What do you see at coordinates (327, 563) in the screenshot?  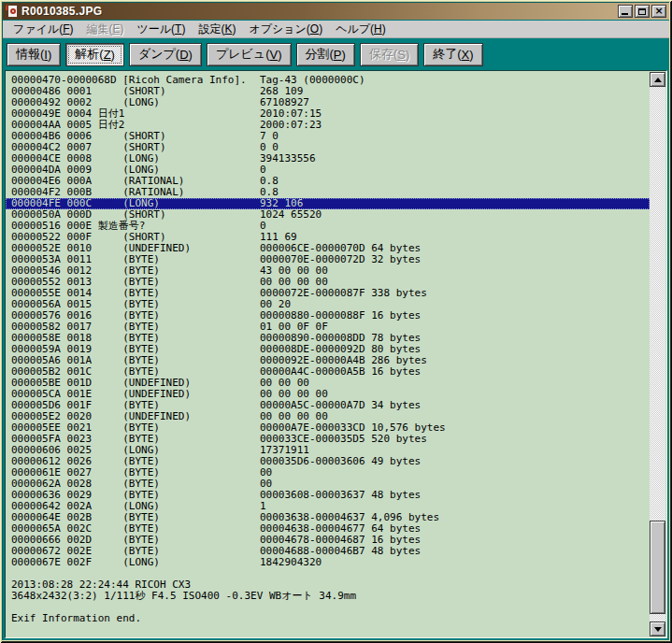 I see `exif-row: 0000067E 002F (LONG)1842904320` at bounding box center [327, 563].